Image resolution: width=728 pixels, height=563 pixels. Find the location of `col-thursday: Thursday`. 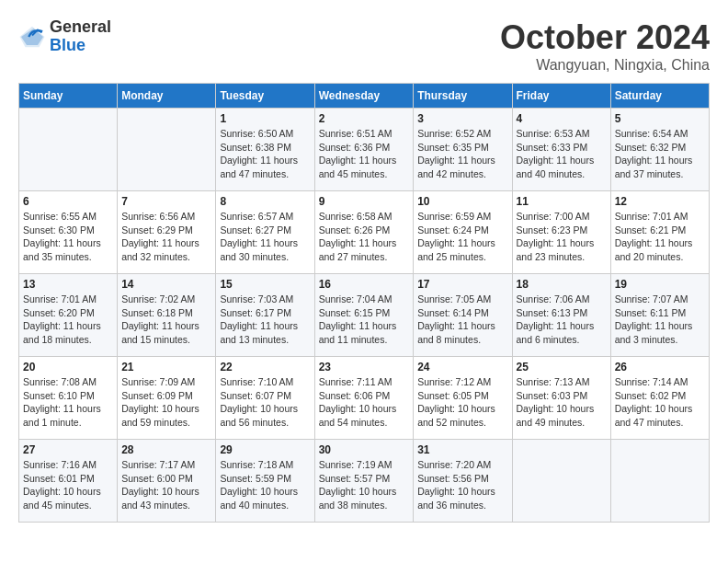

col-thursday: Thursday is located at coordinates (463, 96).